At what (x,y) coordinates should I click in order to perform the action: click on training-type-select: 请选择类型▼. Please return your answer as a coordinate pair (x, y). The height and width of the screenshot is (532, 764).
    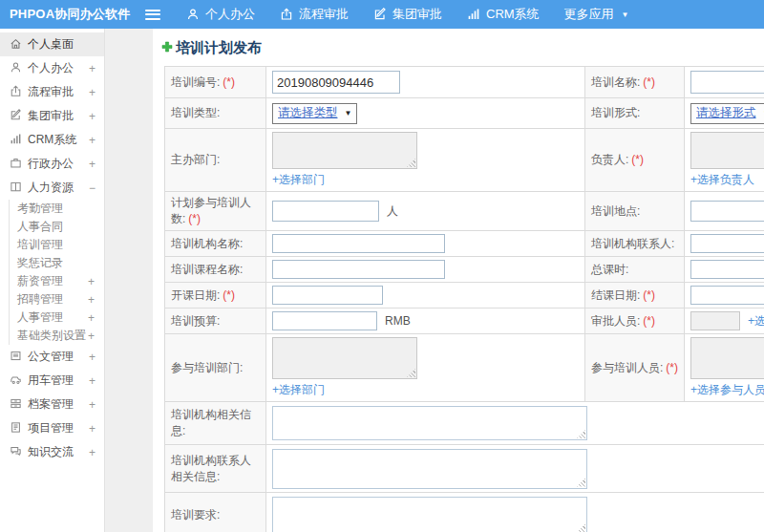
    Looking at the image, I should click on (315, 114).